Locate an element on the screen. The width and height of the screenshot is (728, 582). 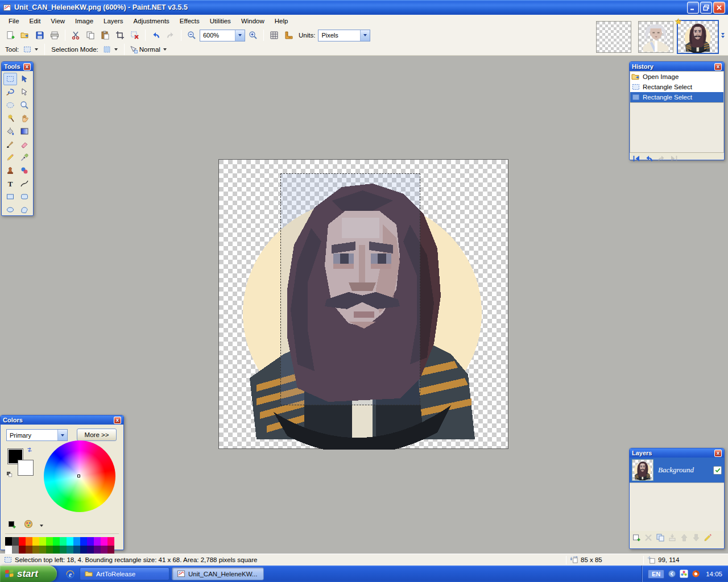
rulers-toggle-button is located at coordinates (289, 35).